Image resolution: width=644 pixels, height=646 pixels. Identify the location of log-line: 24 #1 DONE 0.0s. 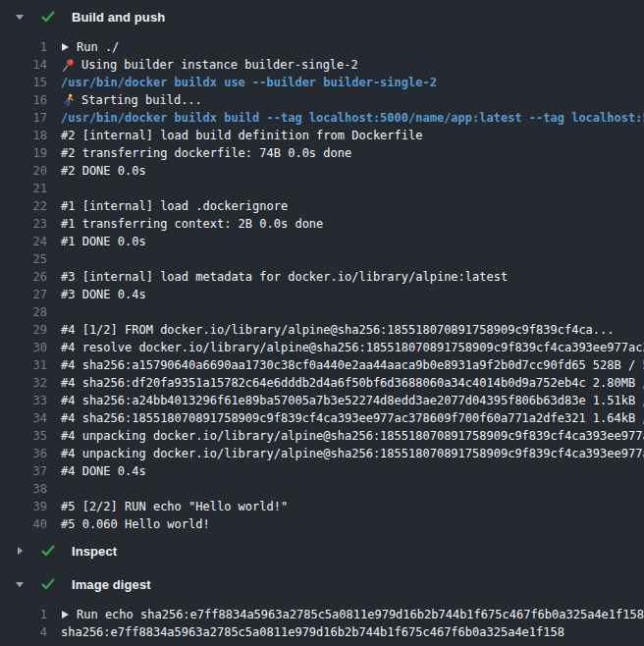
(322, 242).